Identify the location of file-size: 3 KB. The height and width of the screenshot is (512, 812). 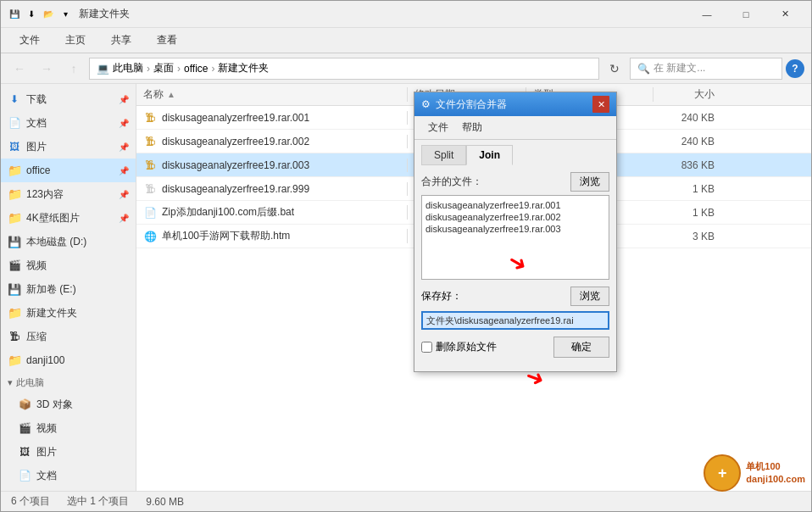
(687, 237).